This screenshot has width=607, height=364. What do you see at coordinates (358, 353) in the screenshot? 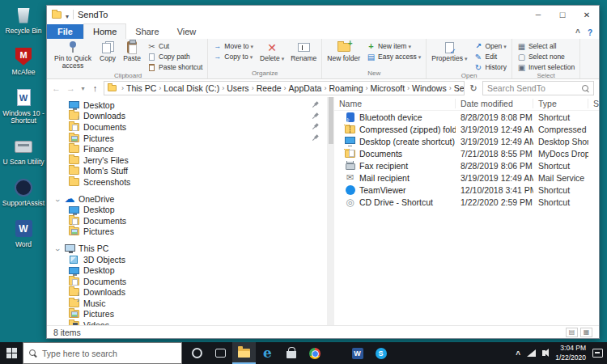
I see `taskbar-icon-word` at bounding box center [358, 353].